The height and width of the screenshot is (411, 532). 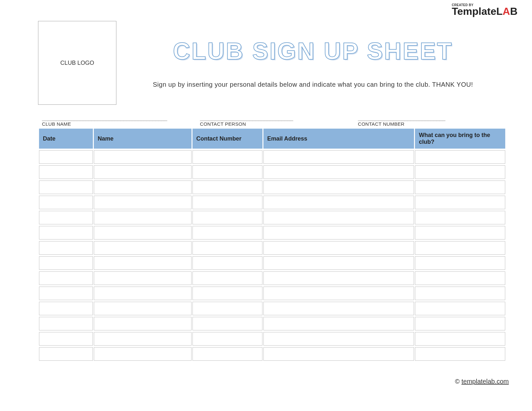 I want to click on brand-name: TemplateLAB, so click(x=485, y=12).